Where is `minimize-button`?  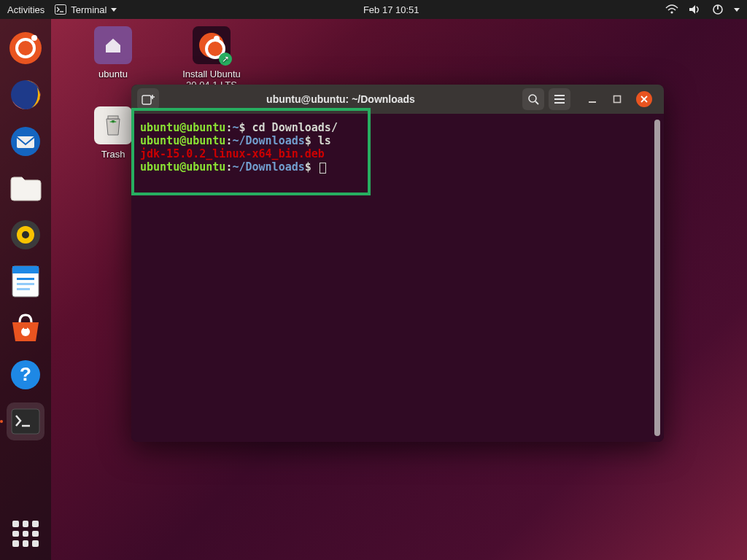 minimize-button is located at coordinates (592, 99).